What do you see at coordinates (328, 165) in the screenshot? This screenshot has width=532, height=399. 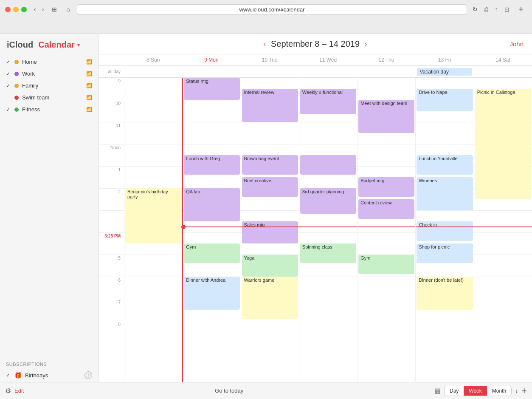 I see `event-brown-bag-wed` at bounding box center [328, 165].